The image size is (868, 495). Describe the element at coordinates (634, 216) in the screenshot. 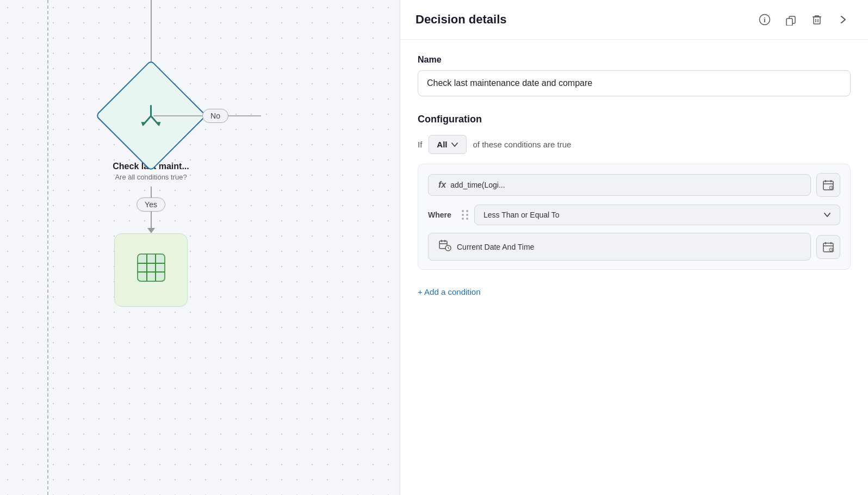

I see `condition-block: fx add_time(Logi...` at that location.